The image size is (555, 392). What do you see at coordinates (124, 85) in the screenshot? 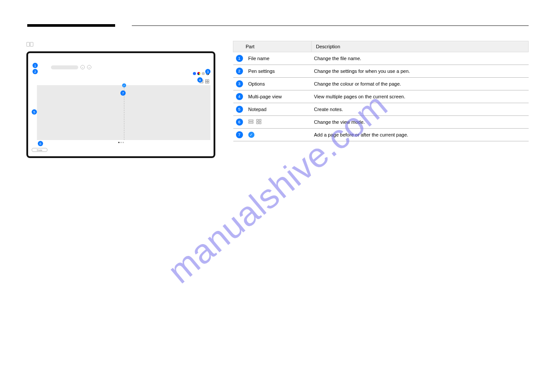
I see `add-page-badge: ✓` at bounding box center [124, 85].